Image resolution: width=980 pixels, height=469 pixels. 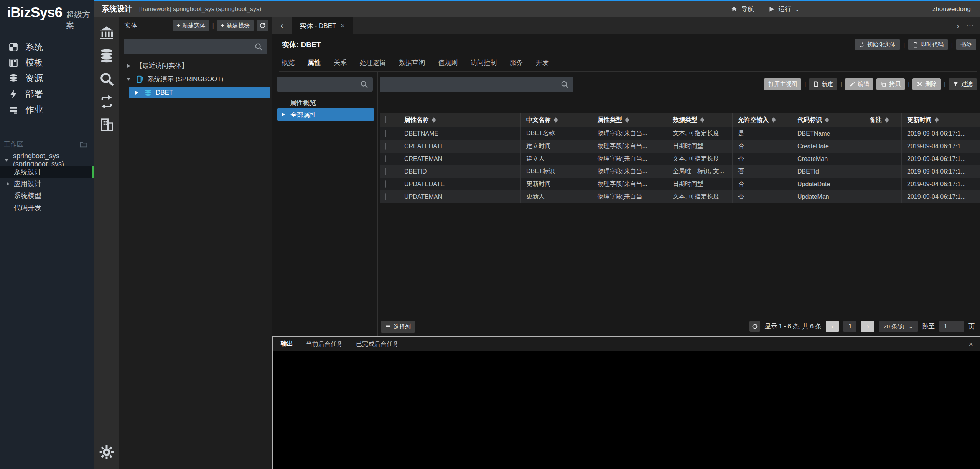 What do you see at coordinates (340, 65) in the screenshot?
I see `tab-relations: 关系` at bounding box center [340, 65].